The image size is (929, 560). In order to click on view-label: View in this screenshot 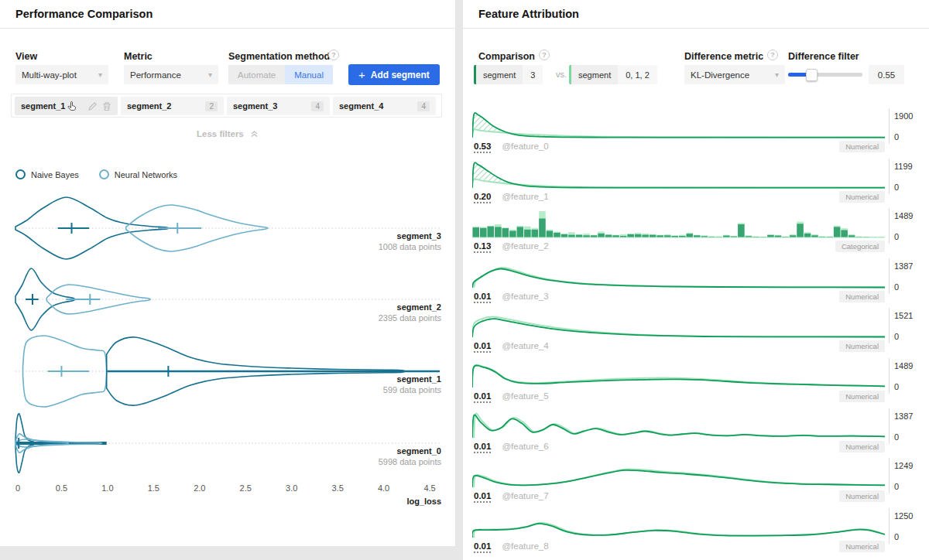, I will do `click(26, 56)`.